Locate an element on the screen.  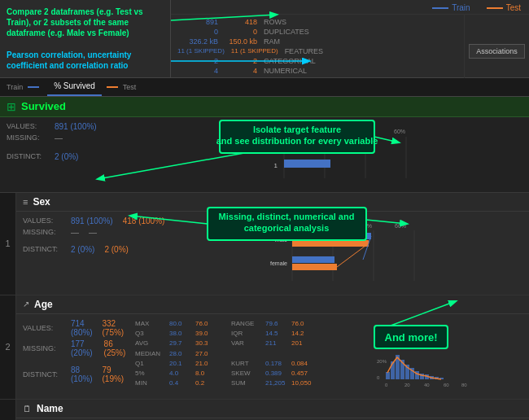
cat-label: CATEGORICAL is located at coordinates (296, 61).